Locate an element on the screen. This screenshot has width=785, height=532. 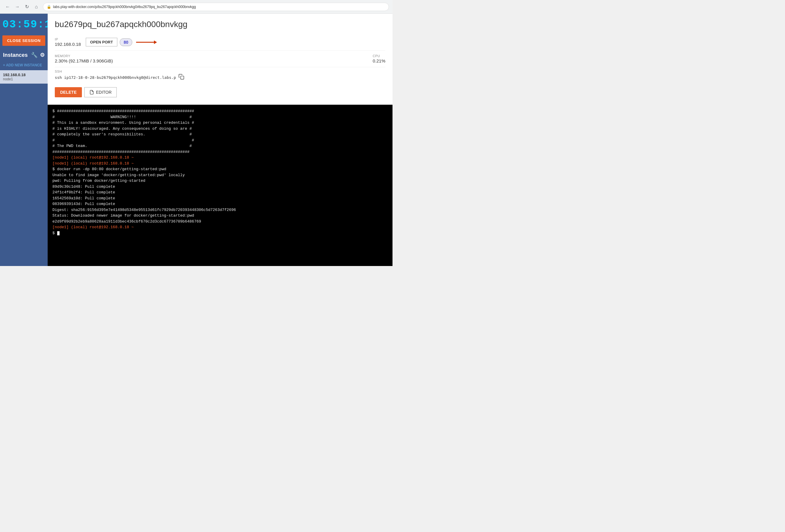
instances-header: Instances 🔧 ⚙ is located at coordinates (24, 55).